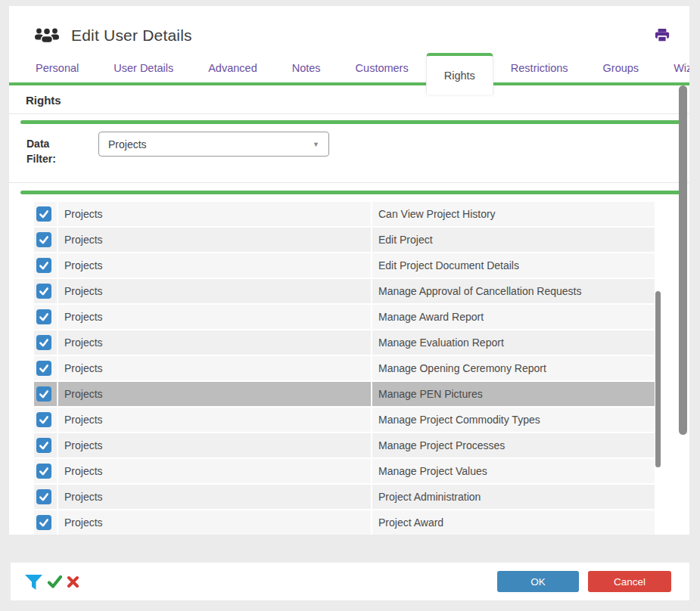 Image resolution: width=700 pixels, height=611 pixels. I want to click on caret-down-icon: ▼, so click(316, 144).